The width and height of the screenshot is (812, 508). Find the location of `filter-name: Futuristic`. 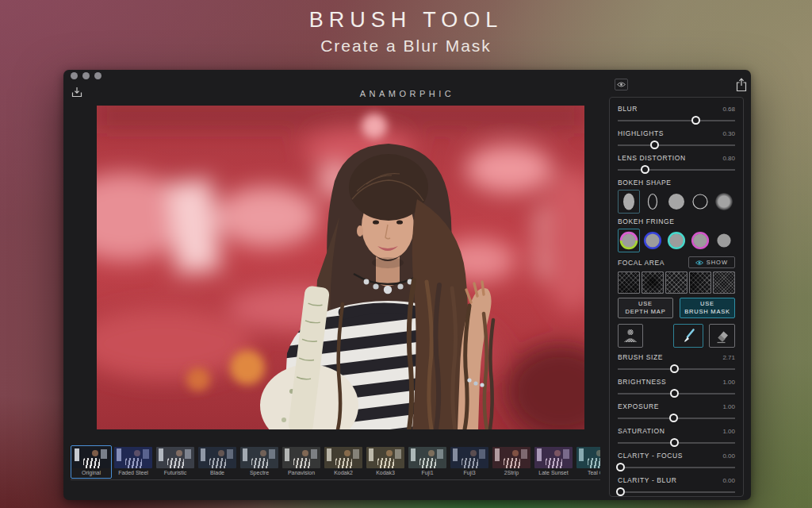

filter-name: Futuristic is located at coordinates (175, 473).